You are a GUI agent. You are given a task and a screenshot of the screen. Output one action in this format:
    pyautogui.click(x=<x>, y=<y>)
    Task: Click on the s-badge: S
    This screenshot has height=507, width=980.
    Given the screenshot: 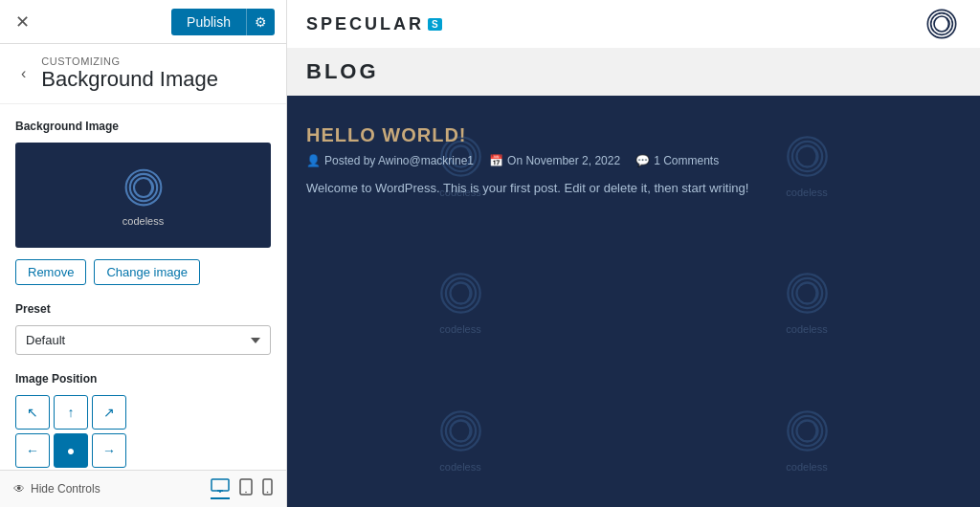 What is the action you would take?
    pyautogui.click(x=434, y=25)
    